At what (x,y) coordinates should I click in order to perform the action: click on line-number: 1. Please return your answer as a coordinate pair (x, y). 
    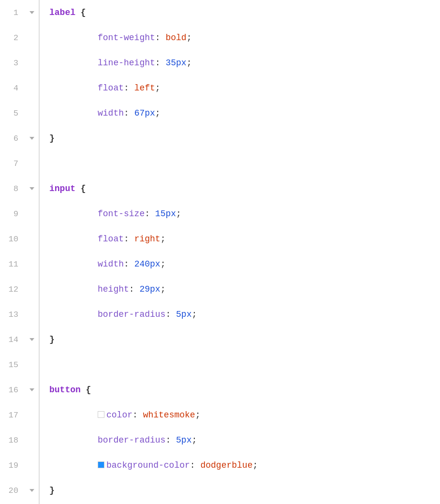
    Looking at the image, I should click on (13, 13).